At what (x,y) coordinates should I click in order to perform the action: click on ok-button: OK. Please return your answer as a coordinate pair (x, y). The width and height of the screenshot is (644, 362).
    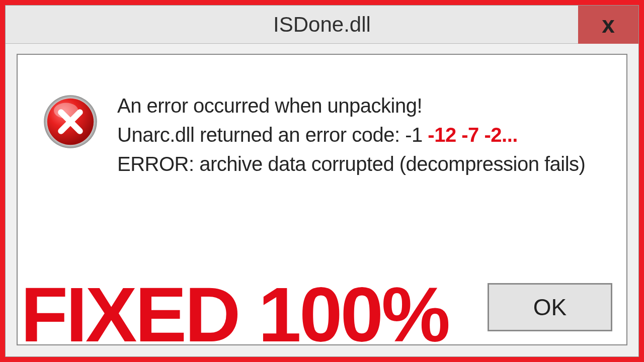
    Looking at the image, I should click on (550, 307).